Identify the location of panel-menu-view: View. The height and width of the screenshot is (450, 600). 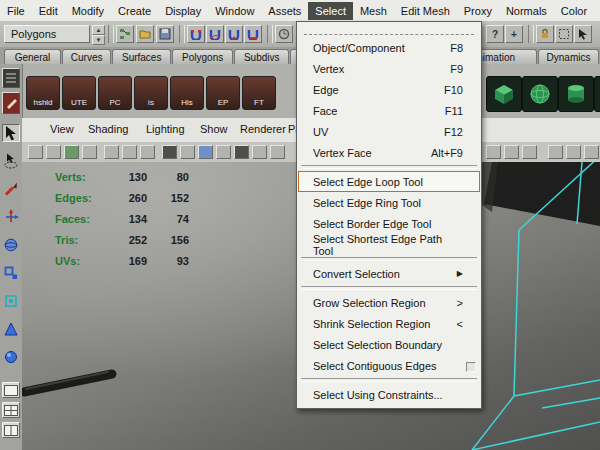
(62, 129).